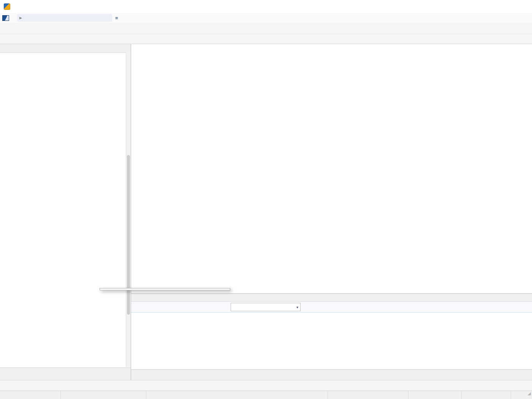 The image size is (532, 399). I want to click on scrollbar-thumb, so click(128, 235).